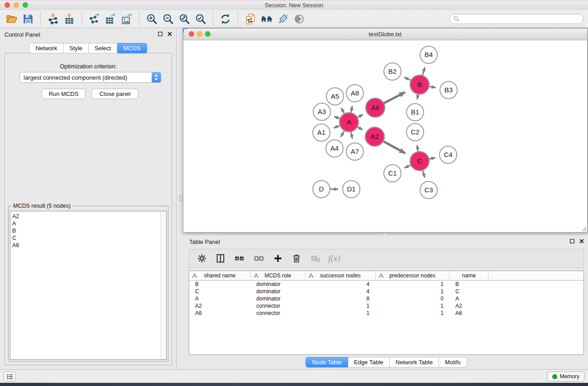 The height and width of the screenshot is (386, 588). What do you see at coordinates (469, 313) in the screenshot?
I see `table-cell: A6` at bounding box center [469, 313].